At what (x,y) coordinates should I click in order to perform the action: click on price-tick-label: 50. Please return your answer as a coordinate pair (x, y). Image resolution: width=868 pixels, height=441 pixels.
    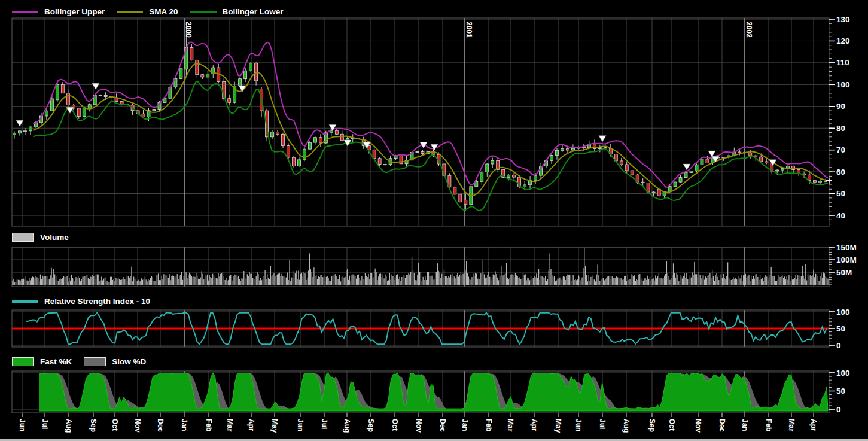
    Looking at the image, I should click on (841, 194).